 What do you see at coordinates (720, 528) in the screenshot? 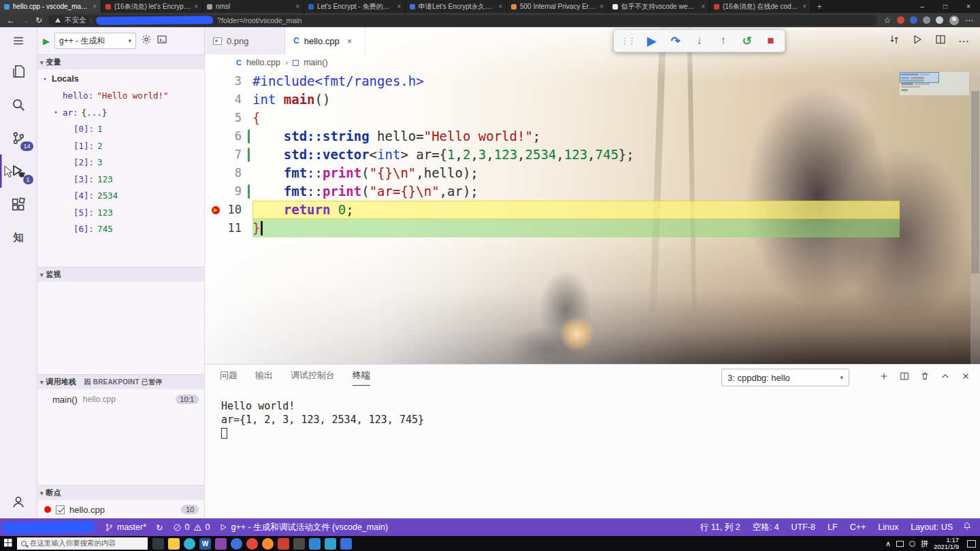
I see `status-item: 行 11, 列 2` at bounding box center [720, 528].